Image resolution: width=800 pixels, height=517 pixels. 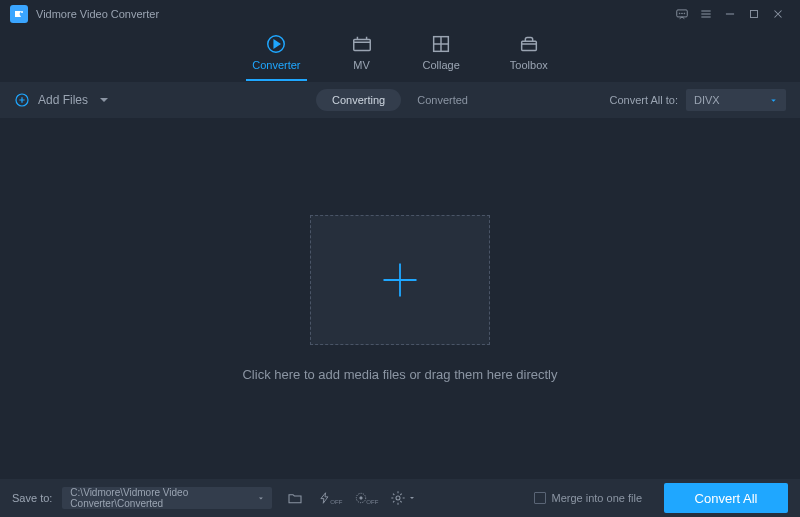 I want to click on save-path-dropdown: C:\Vidmore\Vidmore Video Converter\Conve…, so click(x=167, y=498).